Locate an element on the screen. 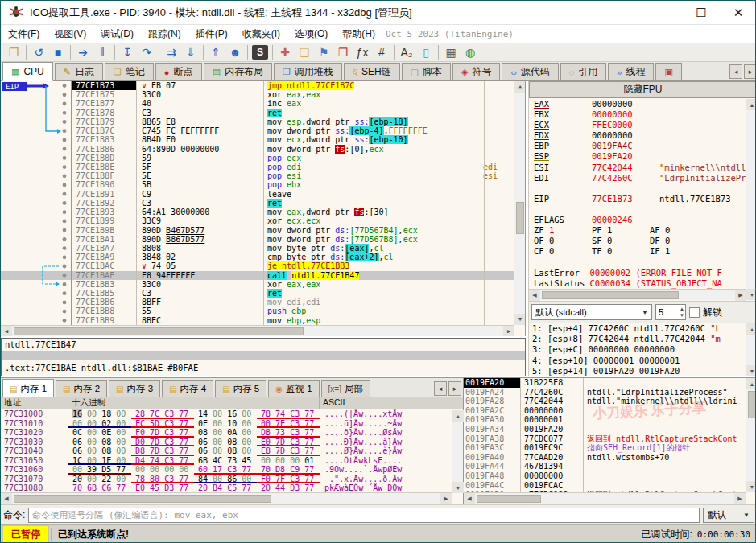 This screenshot has height=543, width=756. disasm-row: 77CE1BB855push ebp is located at coordinates (258, 311).